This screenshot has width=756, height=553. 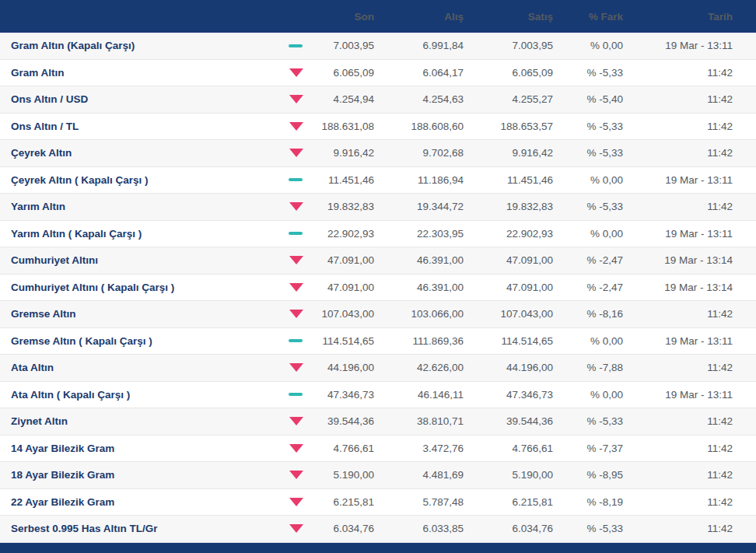 What do you see at coordinates (124, 502) in the screenshot?
I see `instrument-name-link: 22 Ayar Bilezik Gram` at bounding box center [124, 502].